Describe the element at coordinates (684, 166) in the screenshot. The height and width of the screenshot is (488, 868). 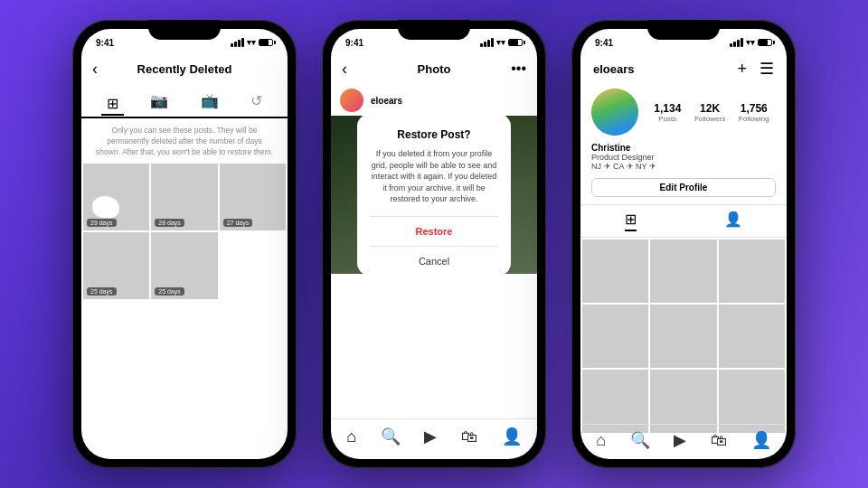
I see `bio-location: NJ ✈ CA ✈ NY ✈` at that location.